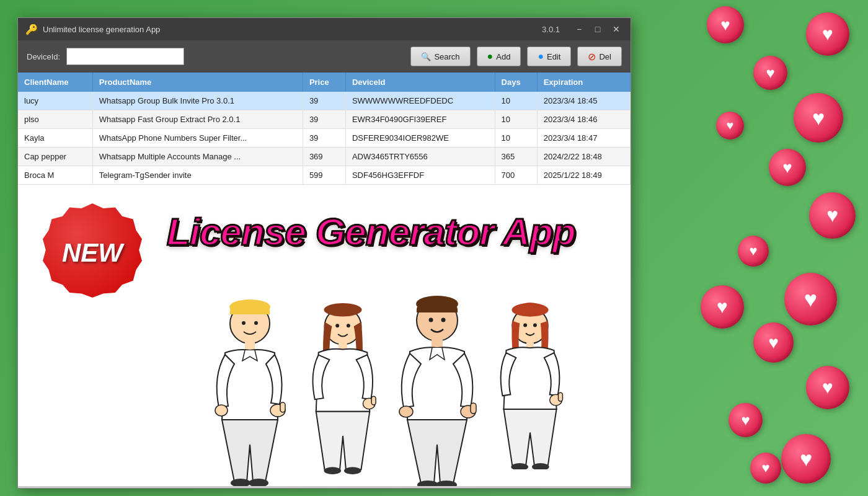 This screenshot has height=496, width=868. I want to click on table-cell: Whatsapp Multiple Accounts Manage ..., so click(197, 157).